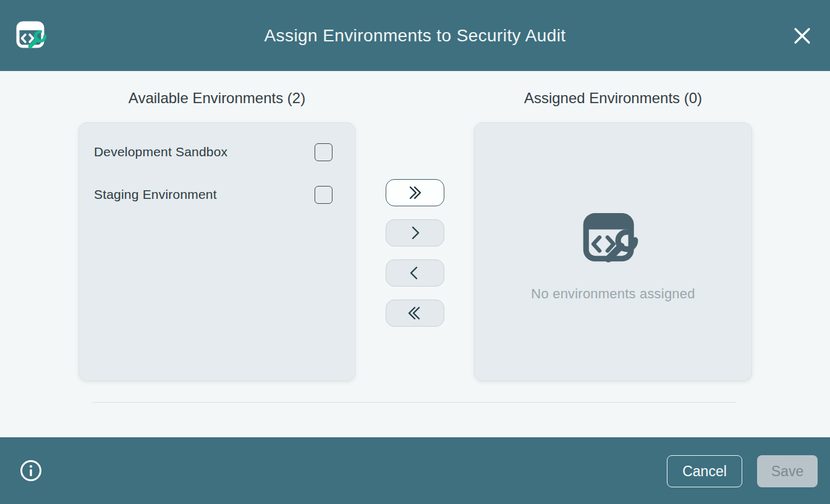 Image resolution: width=830 pixels, height=504 pixels. Describe the element at coordinates (415, 36) in the screenshot. I see `dialog-header: Assign Environments to Security Audit` at that location.